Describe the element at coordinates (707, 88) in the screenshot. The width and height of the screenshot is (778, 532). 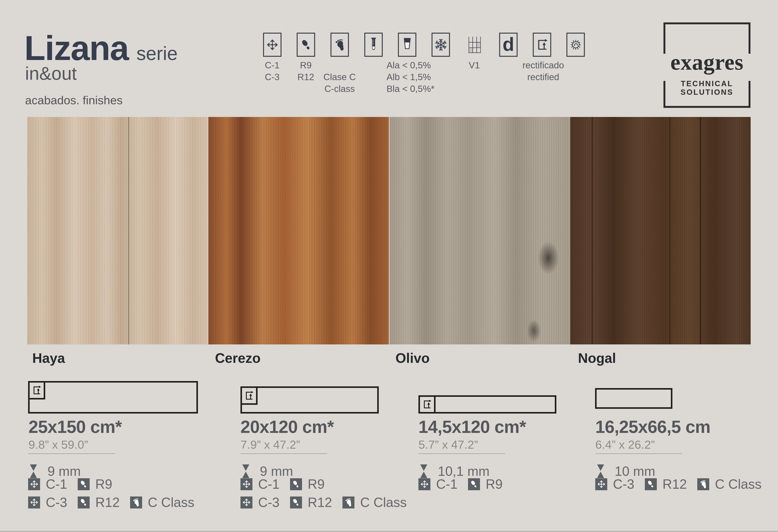
I see `logo-tagline: TECHNICAL SOLUTIONS` at that location.